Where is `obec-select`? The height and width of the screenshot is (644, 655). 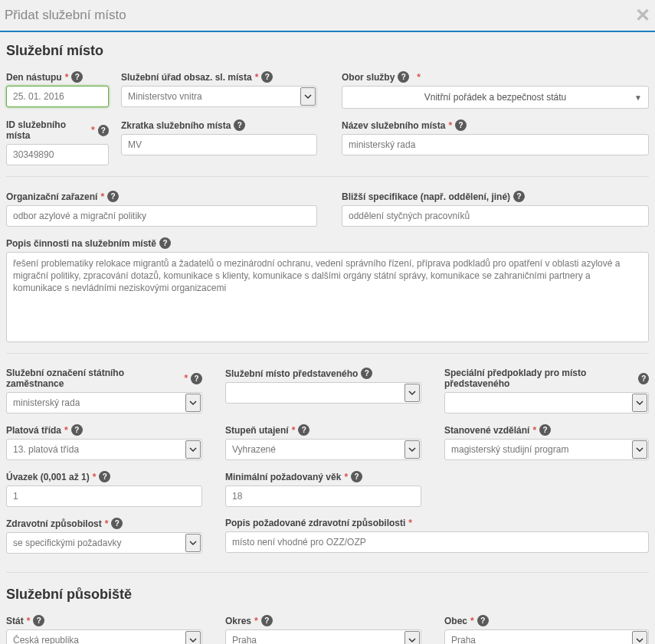 obec-select is located at coordinates (547, 637).